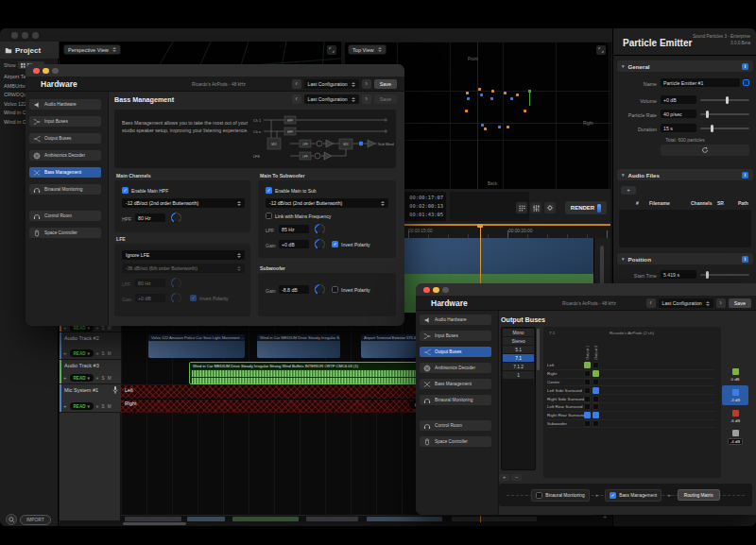 The width and height of the screenshot is (756, 545). Describe the element at coordinates (550, 208) in the screenshot. I see `gear-icon` at that location.